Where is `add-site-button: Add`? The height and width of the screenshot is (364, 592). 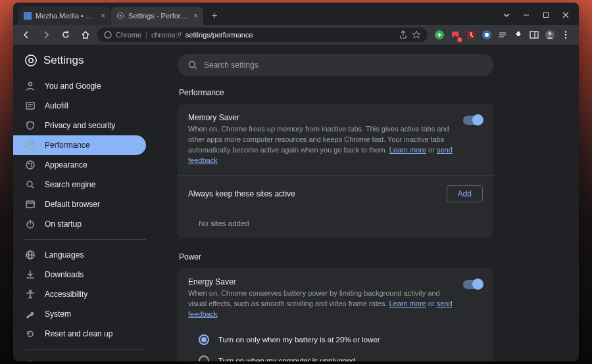 add-site-button: Add is located at coordinates (464, 194).